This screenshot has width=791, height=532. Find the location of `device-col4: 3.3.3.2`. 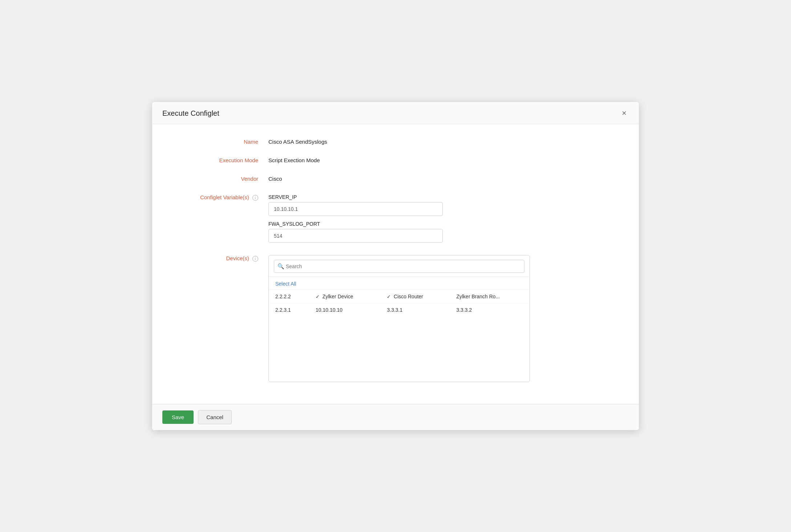

device-col4: 3.3.3.2 is located at coordinates (490, 310).